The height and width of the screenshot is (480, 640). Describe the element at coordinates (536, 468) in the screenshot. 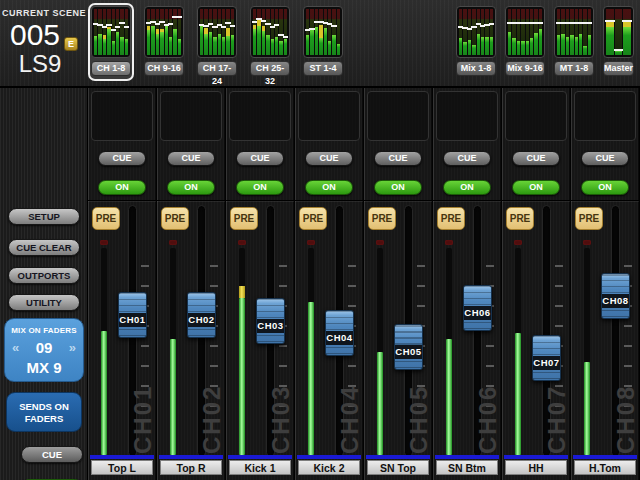

I see `channel-name-label: HH` at that location.